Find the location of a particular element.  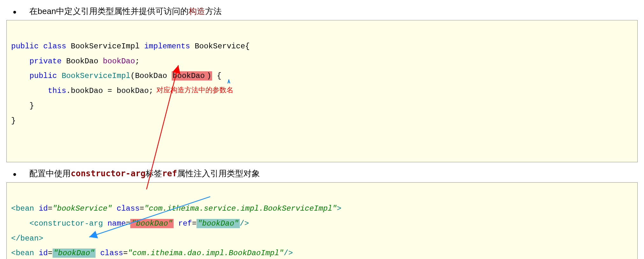

param-highlight: bookDao is located at coordinates (189, 76).